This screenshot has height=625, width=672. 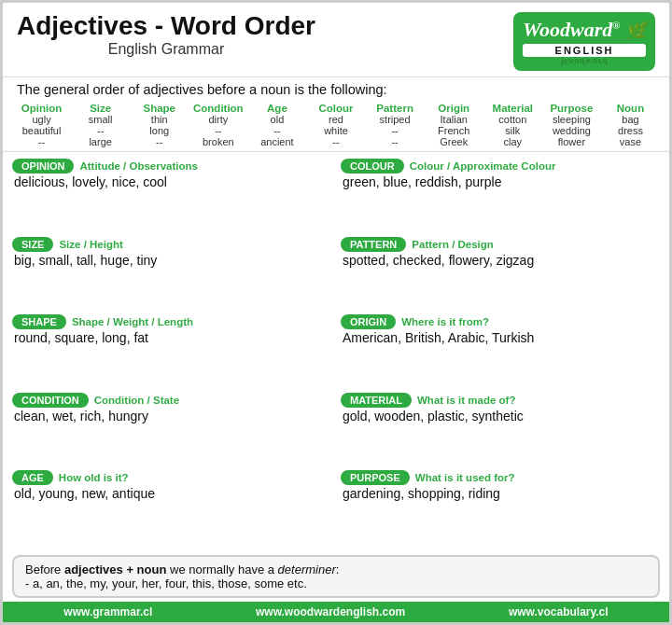 I want to click on order-word: dress, so click(x=631, y=131).